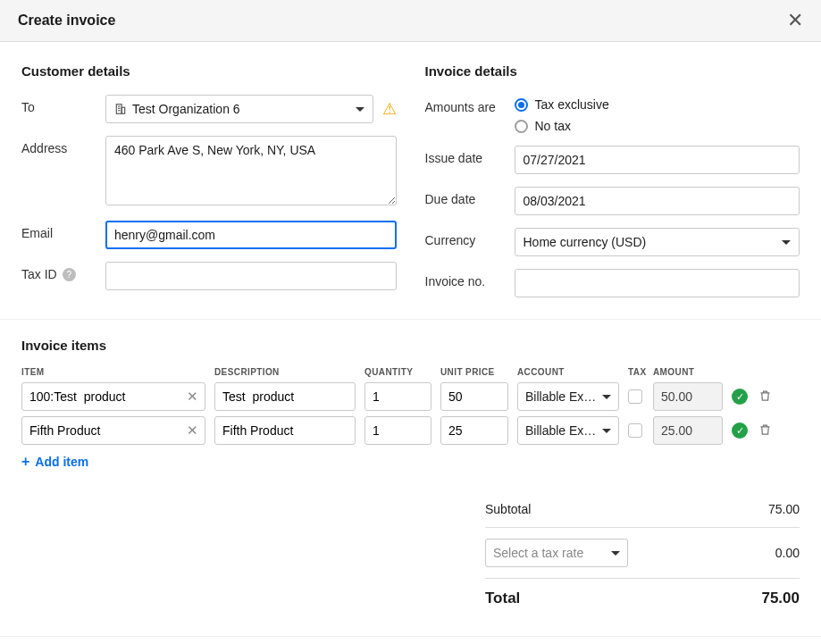 This screenshot has width=821, height=644. I want to click on tax-id-input, so click(251, 276).